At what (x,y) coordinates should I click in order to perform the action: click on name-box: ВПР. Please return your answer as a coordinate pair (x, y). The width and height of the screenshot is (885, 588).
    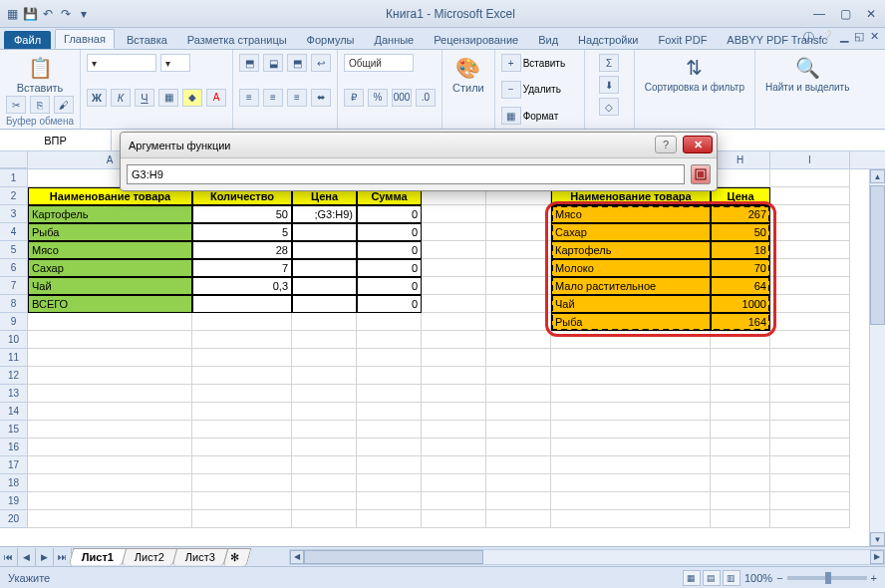
    Looking at the image, I should click on (56, 140).